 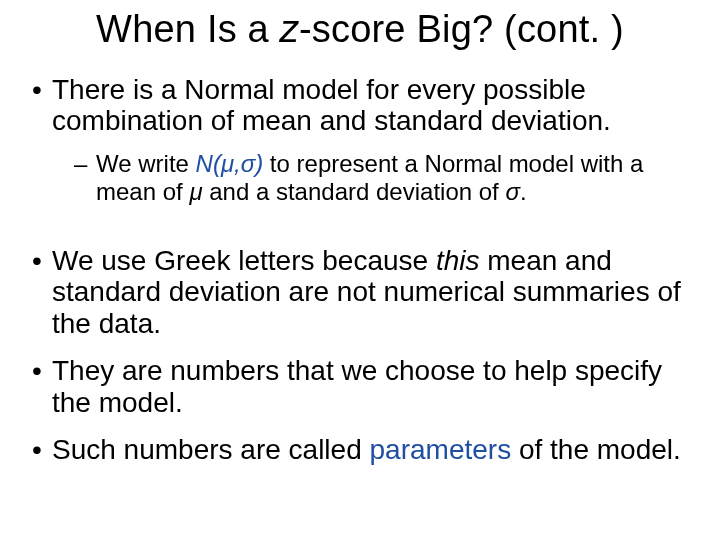 I want to click on mu-symbol: μ, so click(x=196, y=192).